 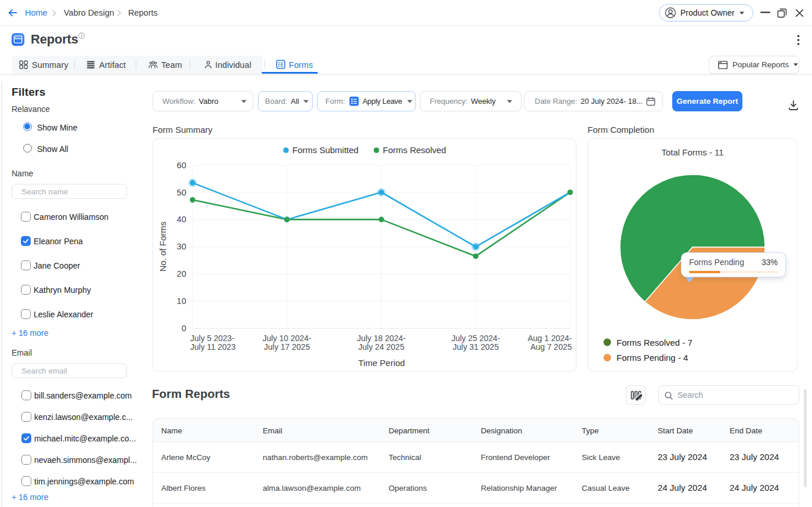 What do you see at coordinates (550, 338) in the screenshot?
I see `svg-text: Aug 1 2024-` at bounding box center [550, 338].